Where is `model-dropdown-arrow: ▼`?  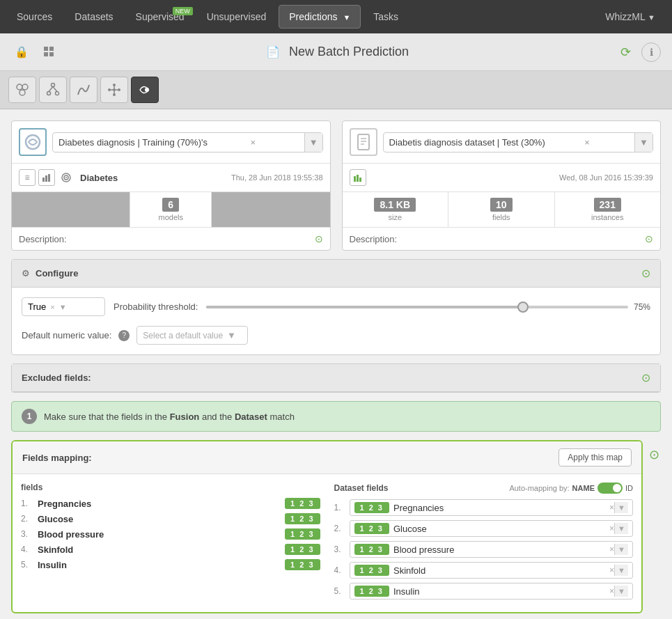 model-dropdown-arrow: ▼ is located at coordinates (313, 142).